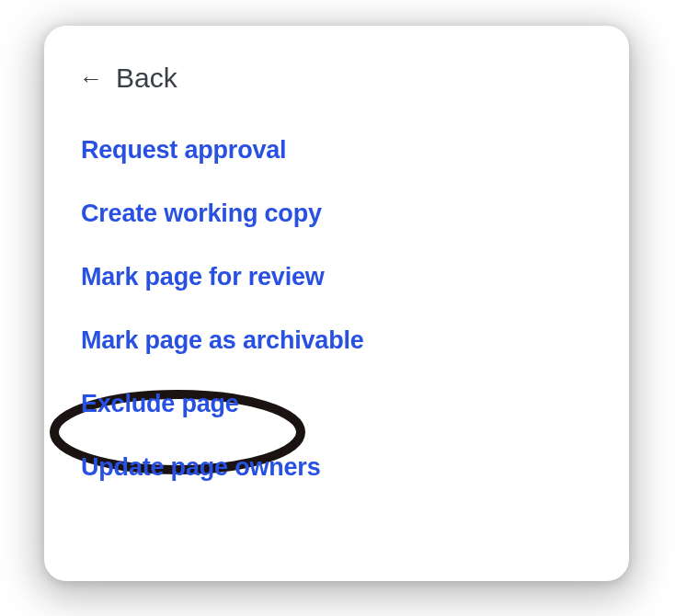 The height and width of the screenshot is (616, 675). Describe the element at coordinates (91, 78) in the screenshot. I see `arrow-left-icon: ←` at that location.